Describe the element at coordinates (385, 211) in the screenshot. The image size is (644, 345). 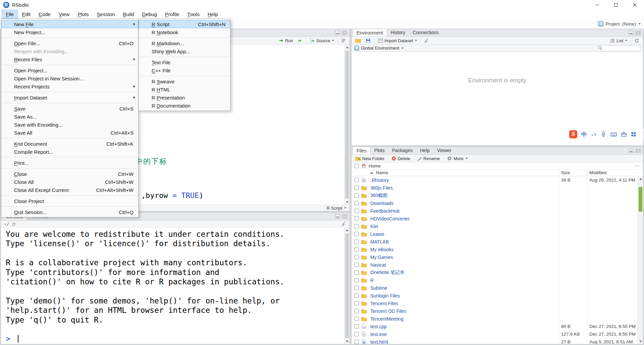
I see `file-name-link: FeedbackHub` at that location.